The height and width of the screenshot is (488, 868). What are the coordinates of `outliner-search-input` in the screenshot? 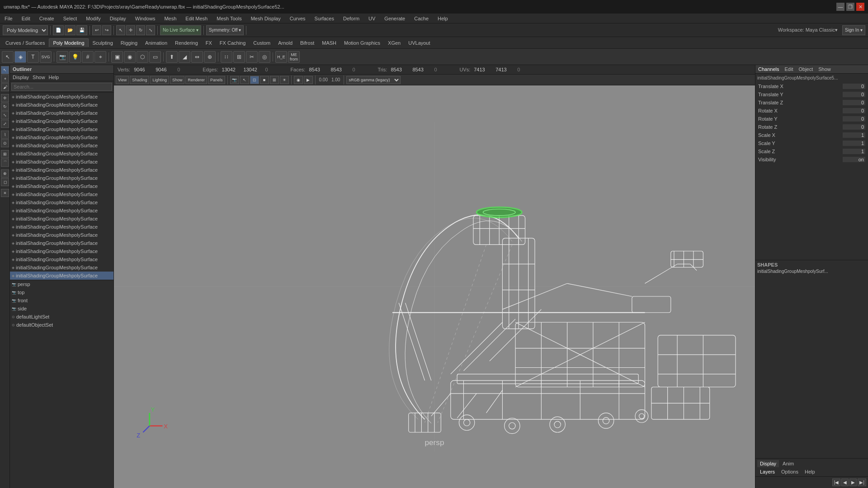 It's located at (61, 87).